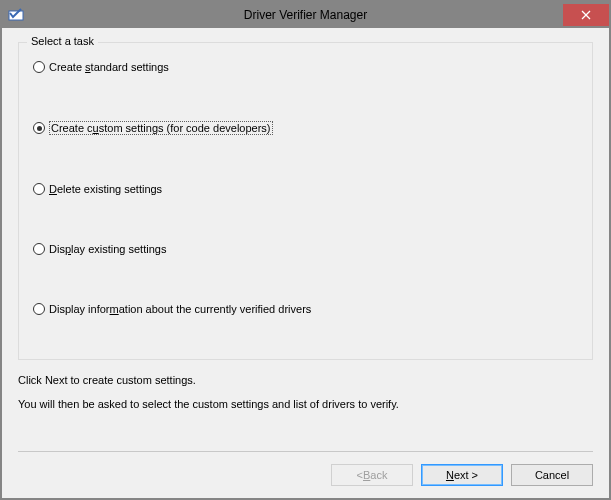  Describe the element at coordinates (462, 475) in the screenshot. I see `next-button: Next >` at that location.